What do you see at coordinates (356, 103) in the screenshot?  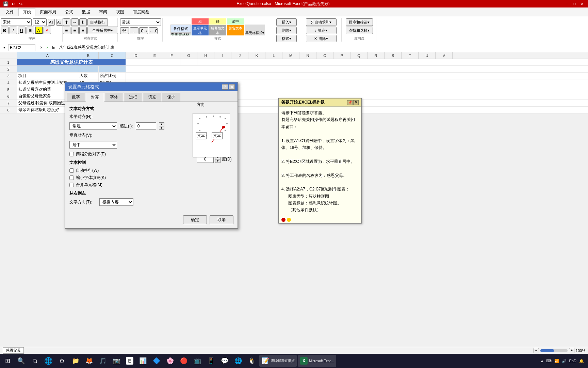 I see `info-panel-close: ✕` at bounding box center [356, 103].